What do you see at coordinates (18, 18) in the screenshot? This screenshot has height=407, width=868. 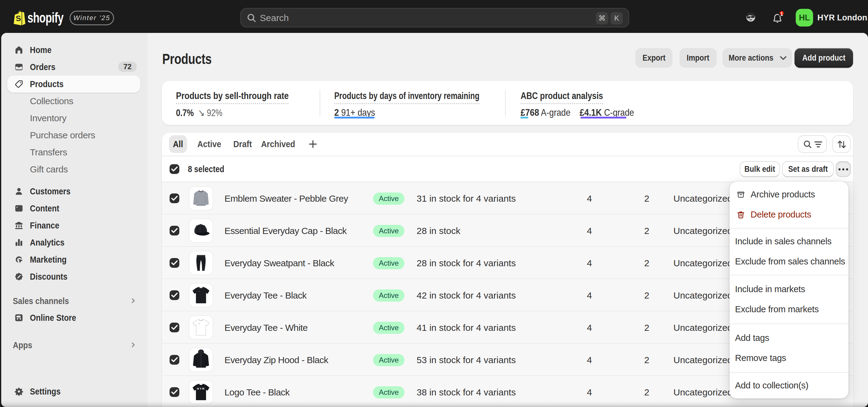 I see `svg-text: S` at bounding box center [18, 18].